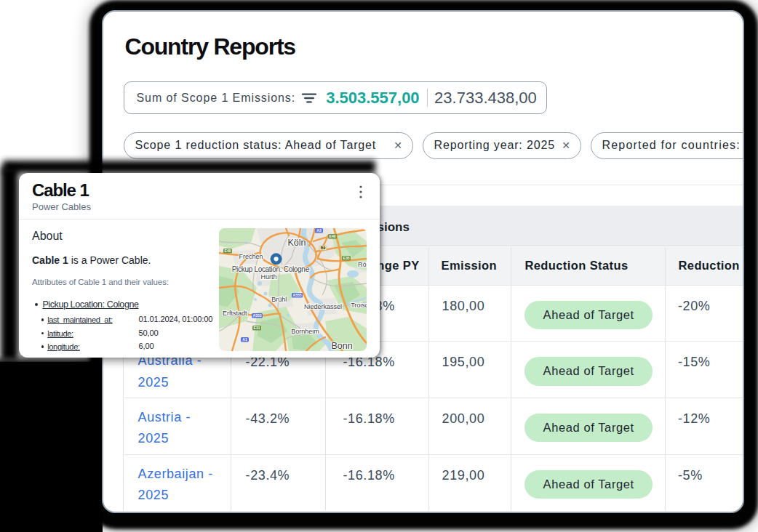 The width and height of the screenshot is (758, 532). What do you see at coordinates (268, 277) in the screenshot?
I see `svg-text: Hürth` at bounding box center [268, 277].